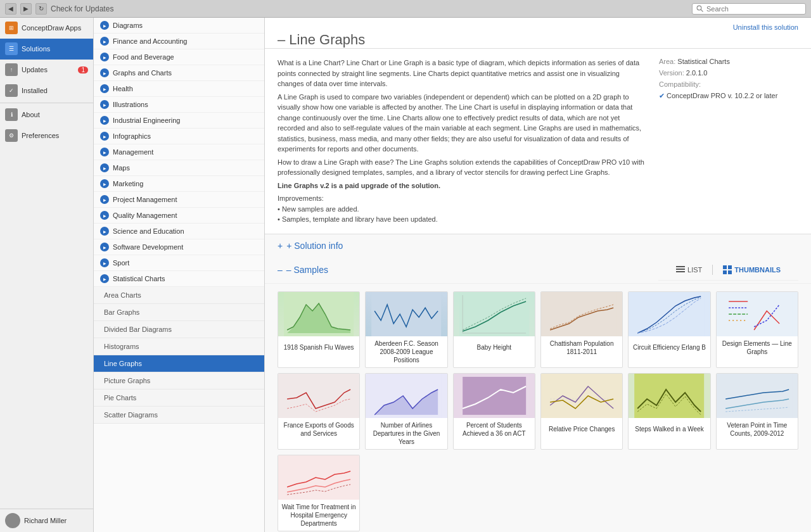 The height and width of the screenshot is (532, 811). Describe the element at coordinates (280, 246) in the screenshot. I see `plus-icon: +` at that location.